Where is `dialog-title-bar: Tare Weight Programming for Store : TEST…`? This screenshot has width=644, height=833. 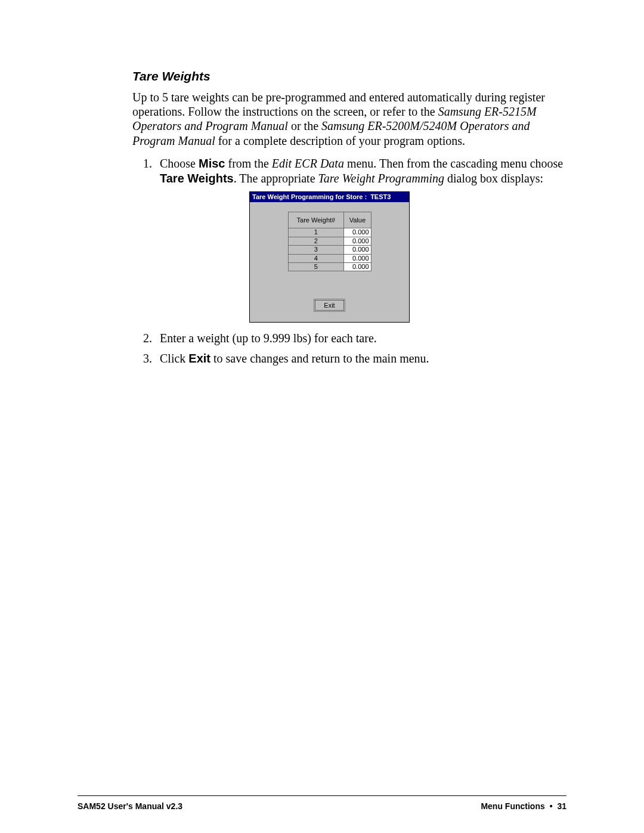 dialog-title-bar: Tare Weight Programming for Store : TEST… is located at coordinates (329, 197).